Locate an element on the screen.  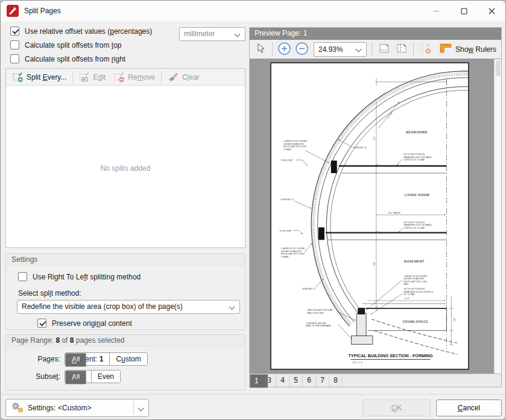
window-controls is located at coordinates (464, 11).